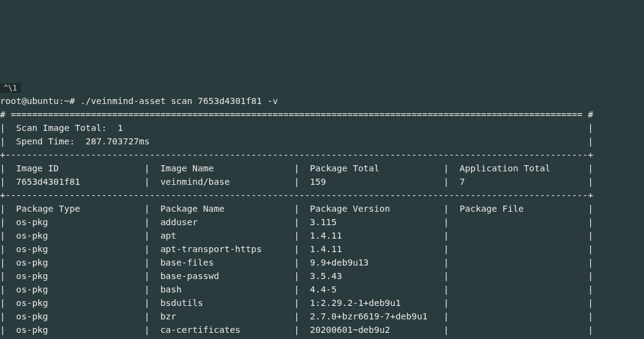 This screenshot has height=339, width=644. I want to click on command-text: ./veinmind-asset scan 7653d4301f81 -v, so click(179, 101).